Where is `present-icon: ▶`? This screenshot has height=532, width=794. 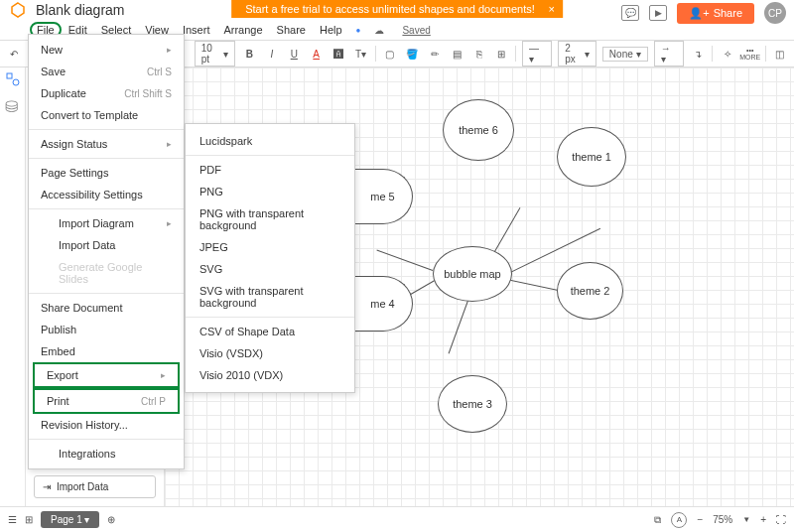
present-icon: ▶ is located at coordinates (658, 13).